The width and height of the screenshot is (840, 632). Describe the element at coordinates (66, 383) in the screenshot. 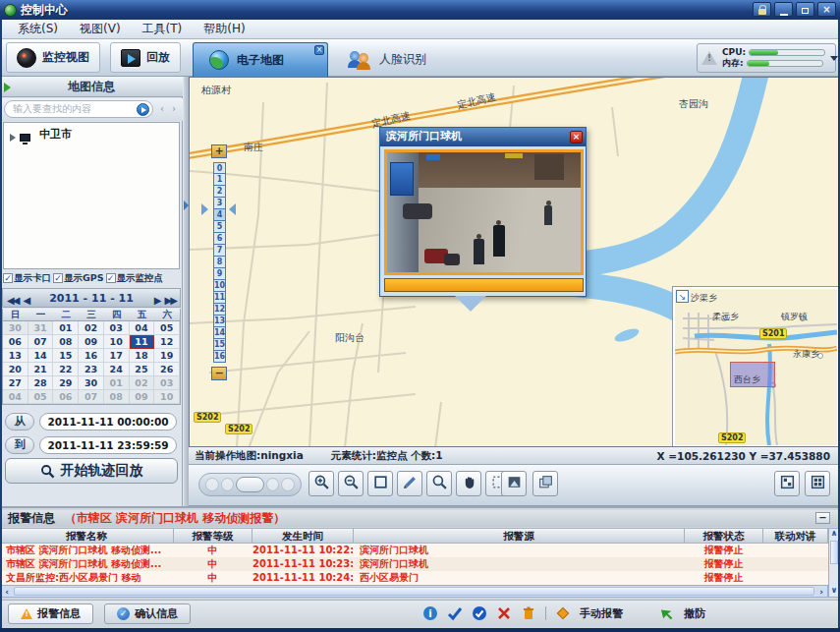

I see `calendar-cell: 29` at that location.